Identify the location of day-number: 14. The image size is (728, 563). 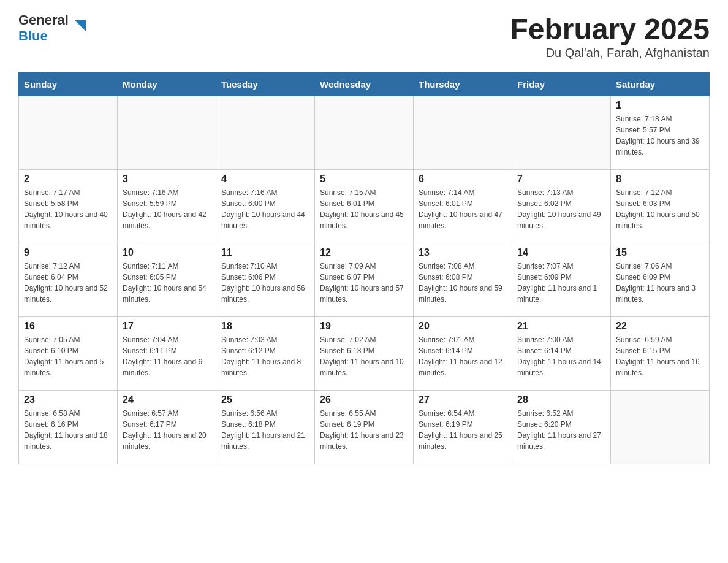
(561, 253).